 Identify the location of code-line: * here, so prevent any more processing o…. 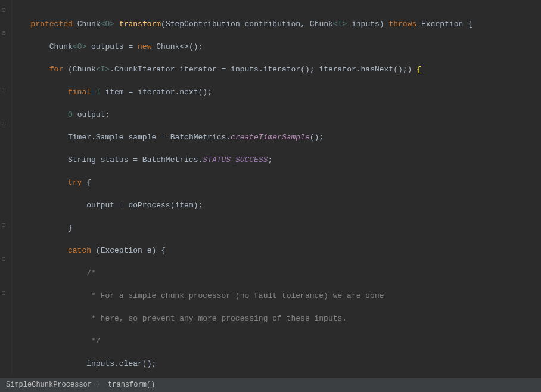
(276, 318).